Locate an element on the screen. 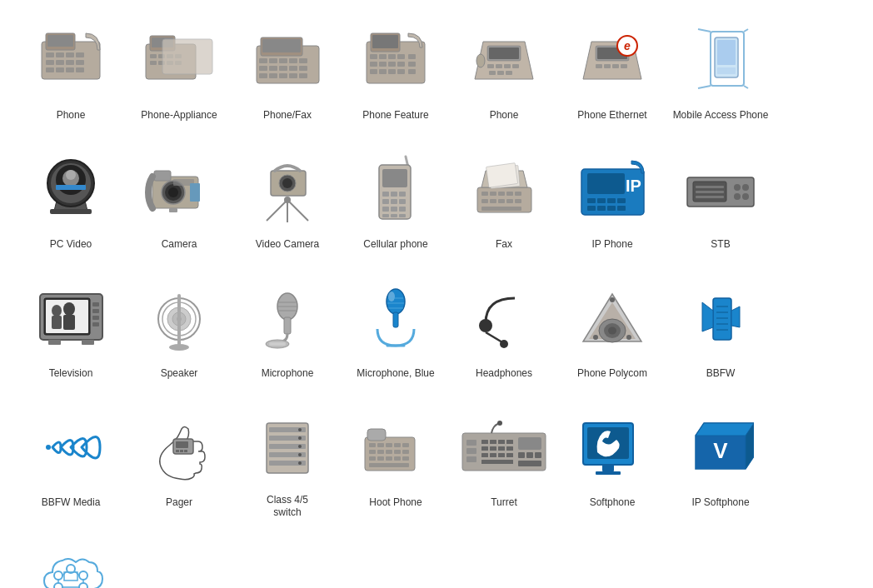  item-bbfw-media: BBFW Media is located at coordinates (71, 460).